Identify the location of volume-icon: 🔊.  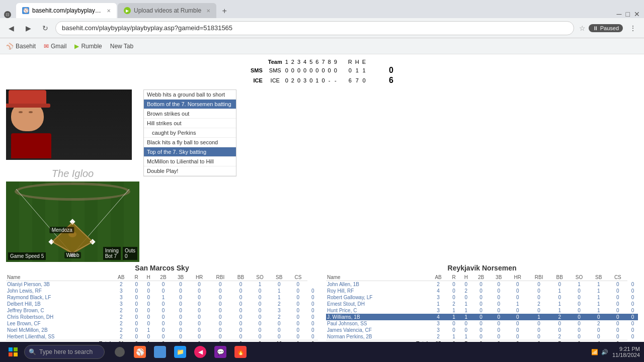
(605, 352).